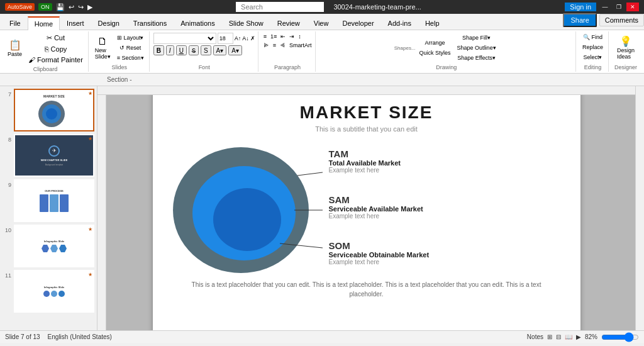 The height and width of the screenshot is (346, 644). I want to click on copy-button: ⎘ Copy, so click(55, 49).